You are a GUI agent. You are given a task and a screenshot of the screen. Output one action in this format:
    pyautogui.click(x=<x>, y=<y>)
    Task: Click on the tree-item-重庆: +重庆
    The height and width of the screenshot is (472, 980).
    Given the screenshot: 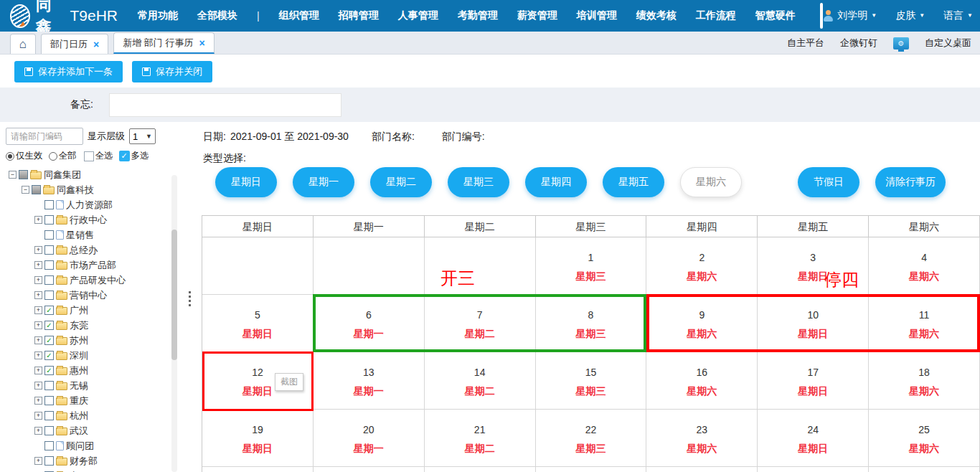 What is the action you would take?
    pyautogui.click(x=93, y=400)
    